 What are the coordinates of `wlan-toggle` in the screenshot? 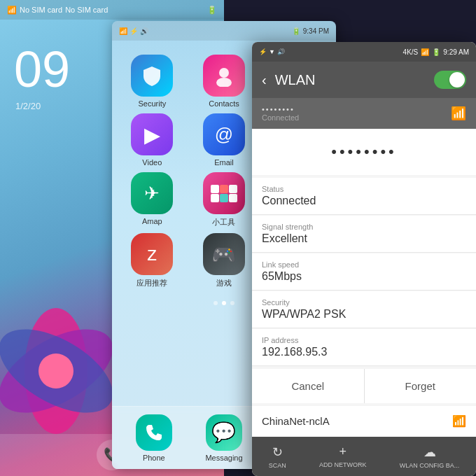 It's located at (450, 80).